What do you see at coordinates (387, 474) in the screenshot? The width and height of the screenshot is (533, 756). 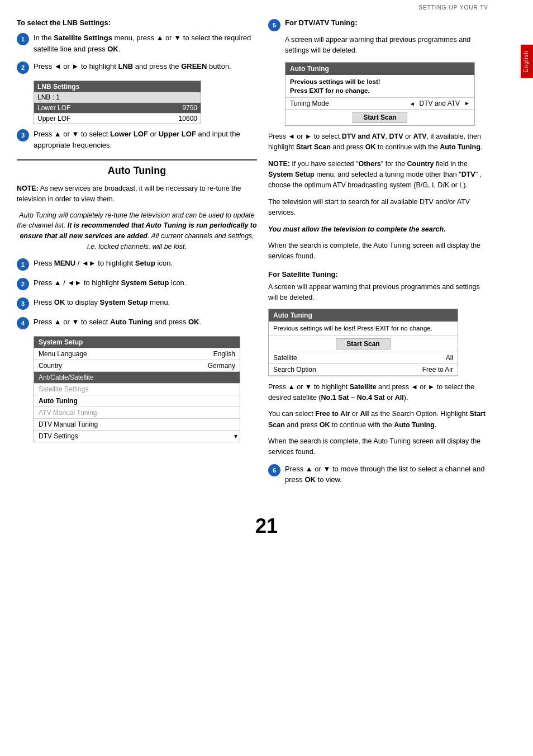 I see `step-6-text: Press ▲ or ▼ to move through the list to…` at bounding box center [387, 474].